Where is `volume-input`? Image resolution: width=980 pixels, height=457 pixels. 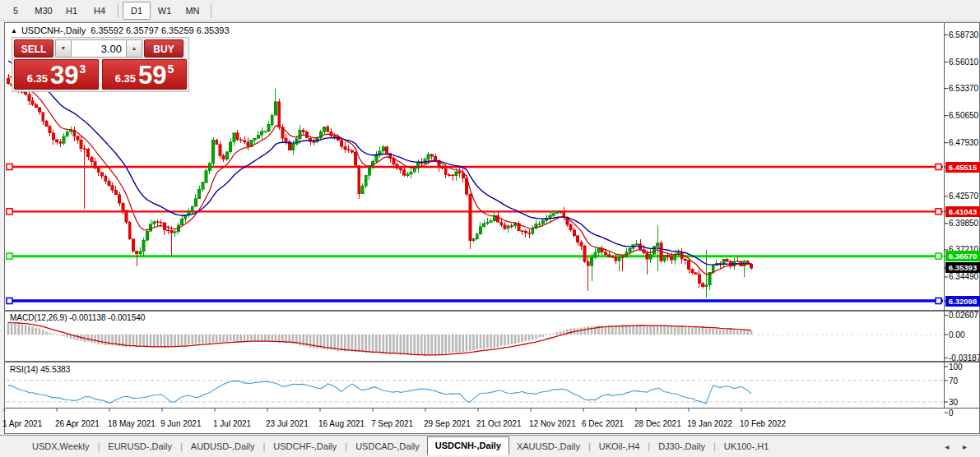
volume-input is located at coordinates (99, 48).